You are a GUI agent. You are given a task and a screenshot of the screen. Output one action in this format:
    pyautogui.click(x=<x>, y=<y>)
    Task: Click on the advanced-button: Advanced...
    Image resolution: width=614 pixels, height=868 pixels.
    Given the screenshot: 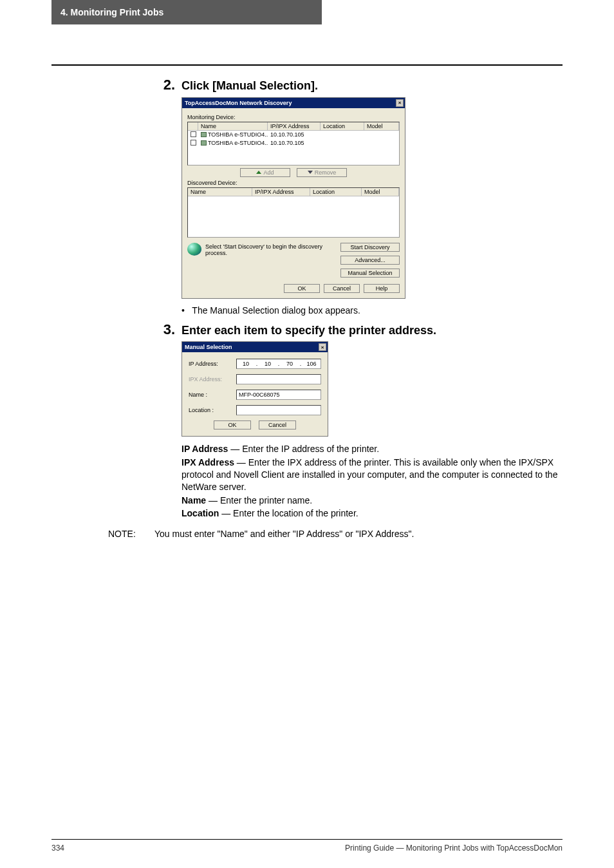 What is the action you would take?
    pyautogui.click(x=370, y=260)
    